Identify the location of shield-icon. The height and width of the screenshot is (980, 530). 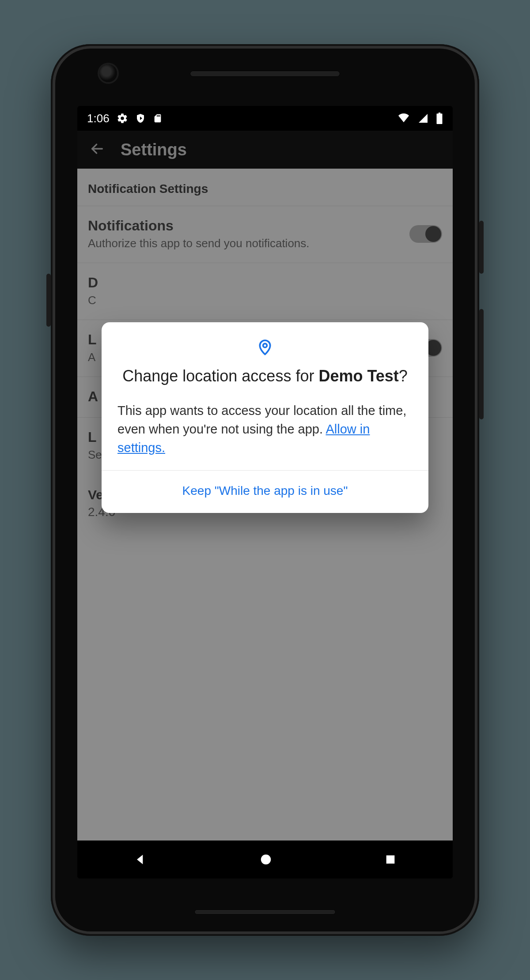
(140, 118).